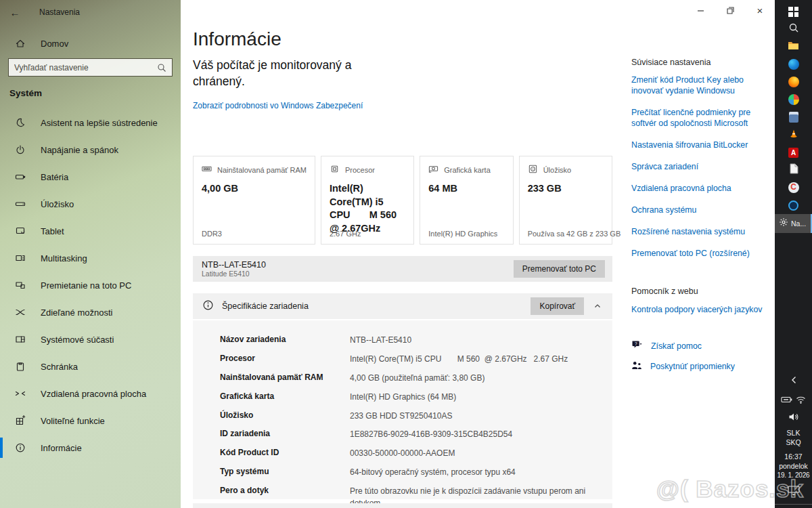 Image resolution: width=812 pixels, height=508 pixels. Describe the element at coordinates (91, 150) in the screenshot. I see `sidebar-item-power-sleep: Napájanie a spánok` at that location.